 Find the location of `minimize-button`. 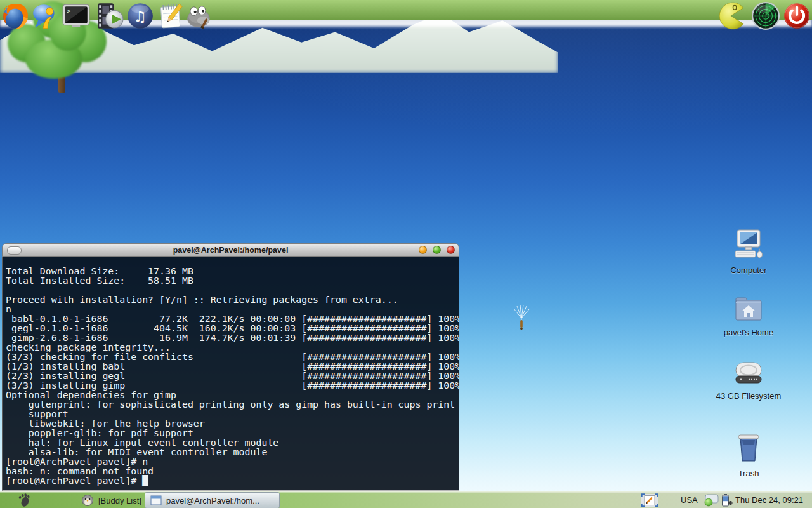

minimize-button is located at coordinates (422, 250).